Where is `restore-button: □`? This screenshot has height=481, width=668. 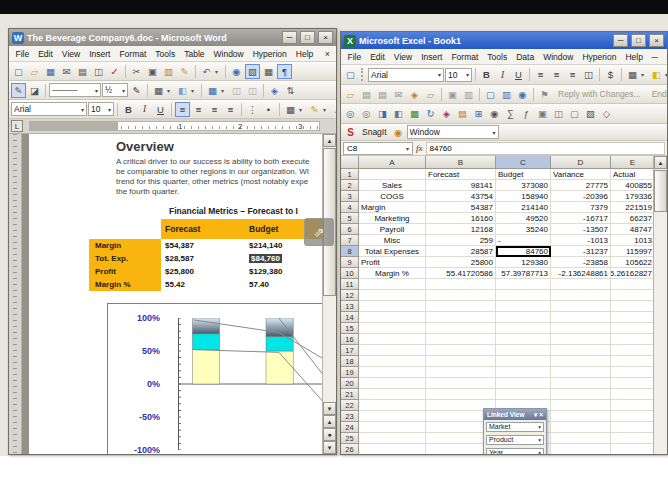
restore-button: □ is located at coordinates (638, 40).